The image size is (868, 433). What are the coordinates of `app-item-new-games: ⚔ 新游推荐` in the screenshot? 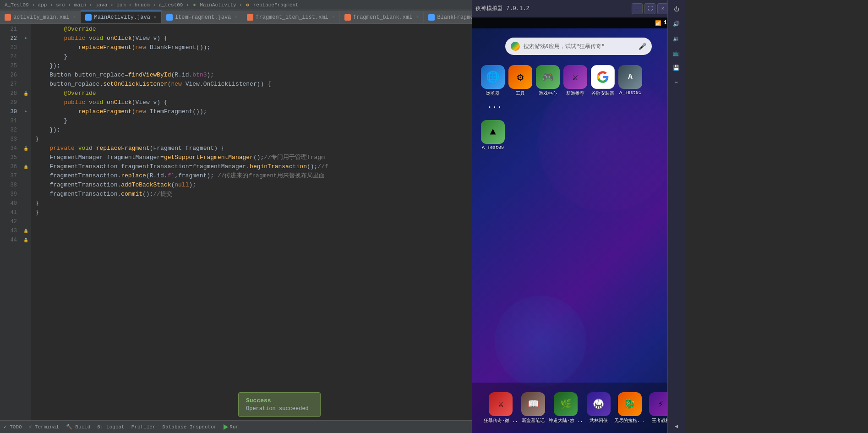 It's located at (575, 81).